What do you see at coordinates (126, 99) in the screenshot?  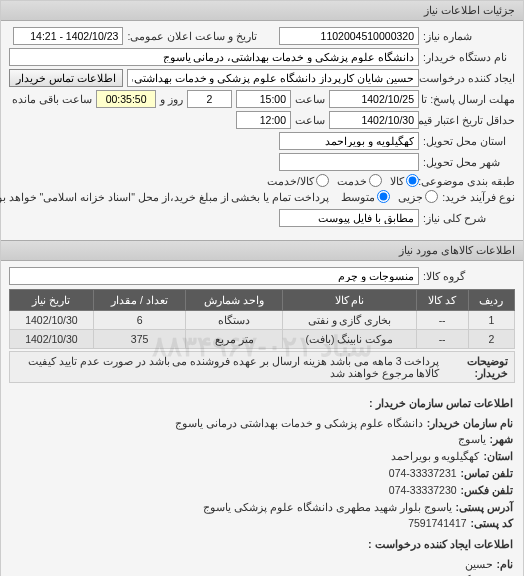 I see `remaining-time-input` at bounding box center [126, 99].